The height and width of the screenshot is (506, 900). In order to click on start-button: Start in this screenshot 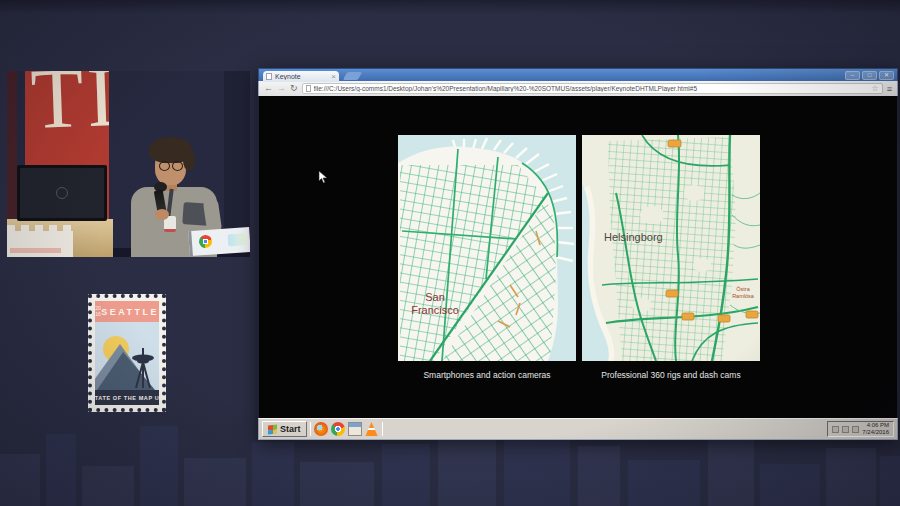, I will do `click(284, 429)`.